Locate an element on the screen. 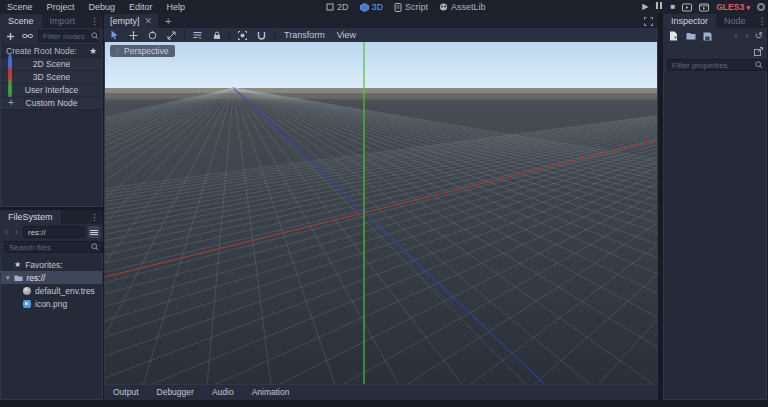  filter-properties-input is located at coordinates (717, 65).